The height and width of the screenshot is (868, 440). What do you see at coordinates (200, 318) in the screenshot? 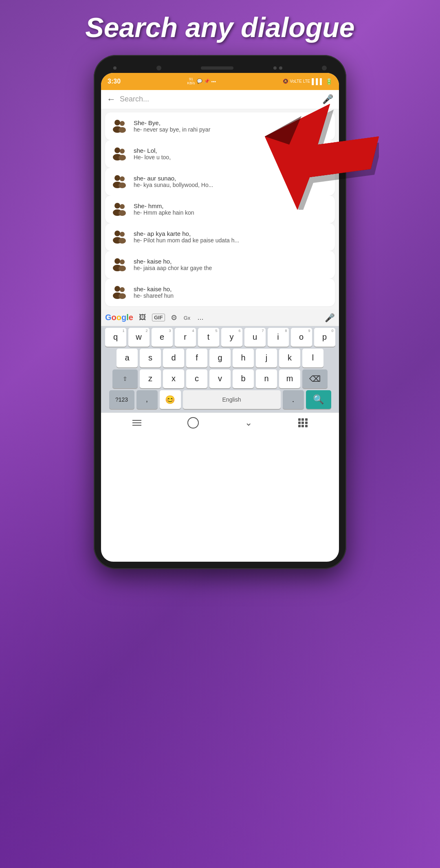
I see `more-button: ...` at bounding box center [200, 318].